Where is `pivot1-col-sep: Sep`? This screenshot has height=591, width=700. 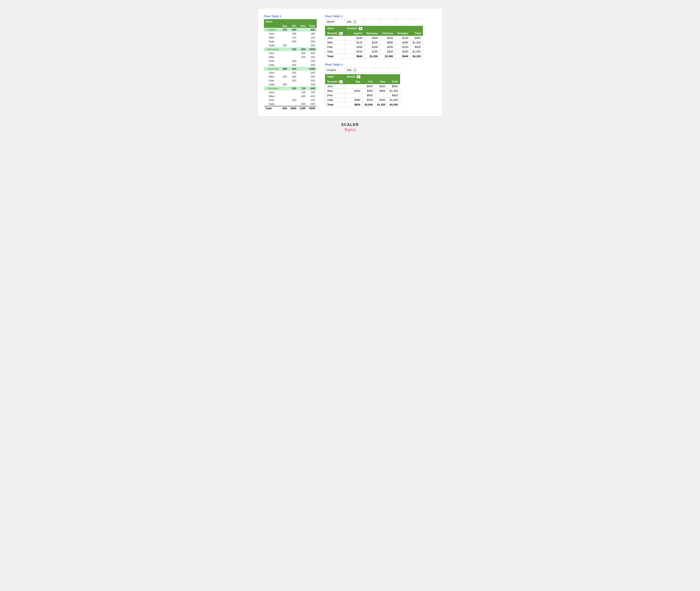
pivot1-col-sep: Sep is located at coordinates (285, 26).